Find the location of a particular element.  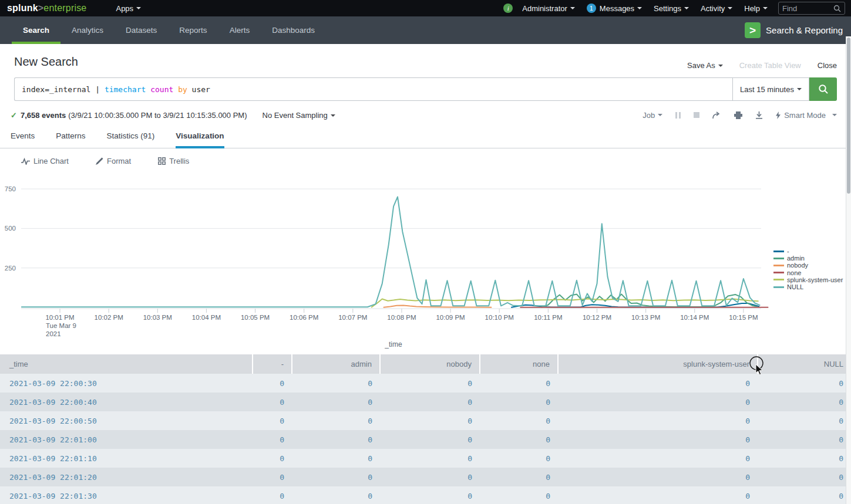

splunk-logo: splunk>enterprise is located at coordinates (47, 8).